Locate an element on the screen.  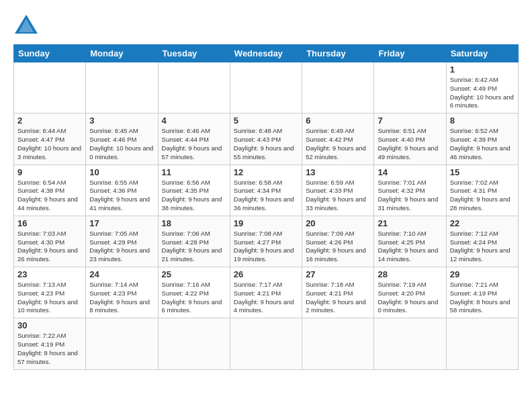
day-info: Sunrise: 7:01 AM Sunset: 4:32 PM Dayligh… is located at coordinates (410, 196).